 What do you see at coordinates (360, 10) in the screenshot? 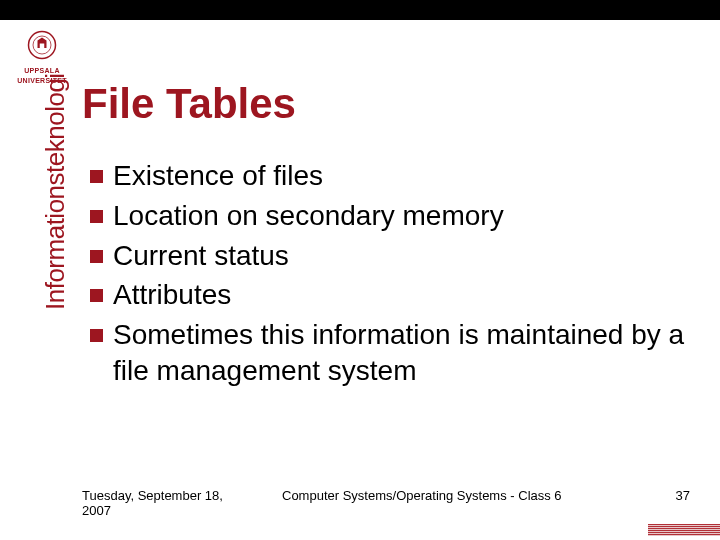
I see `top-bar` at bounding box center [360, 10].